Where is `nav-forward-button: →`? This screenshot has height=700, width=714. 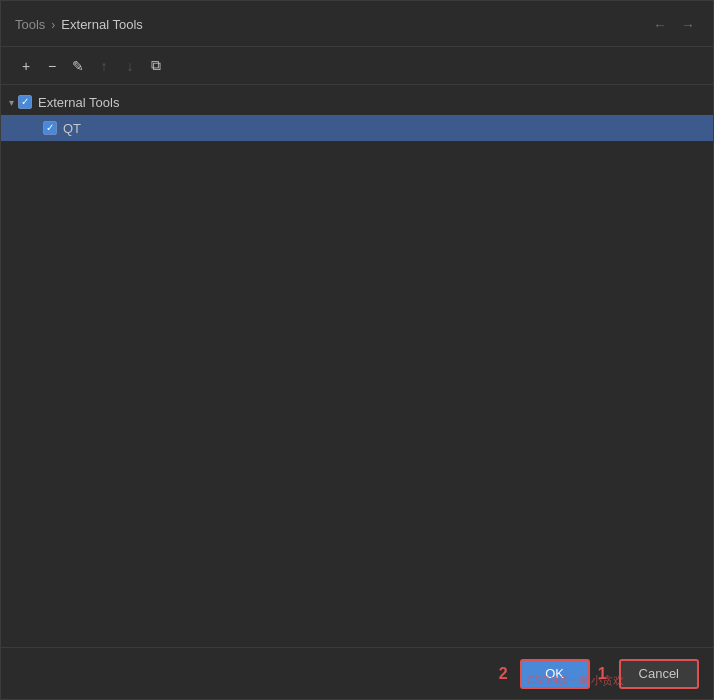 nav-forward-button: → is located at coordinates (688, 25).